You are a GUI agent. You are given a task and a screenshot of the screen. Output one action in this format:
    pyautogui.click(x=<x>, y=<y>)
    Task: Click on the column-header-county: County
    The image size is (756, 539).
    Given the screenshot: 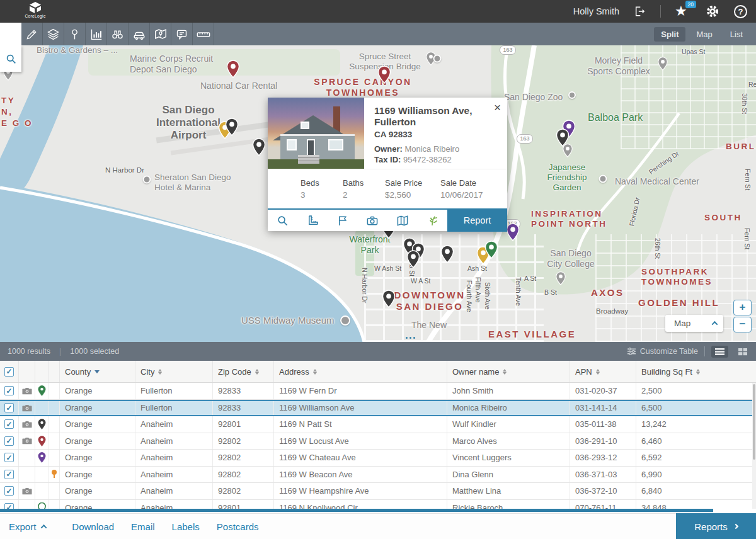 What is the action you would take?
    pyautogui.click(x=98, y=372)
    